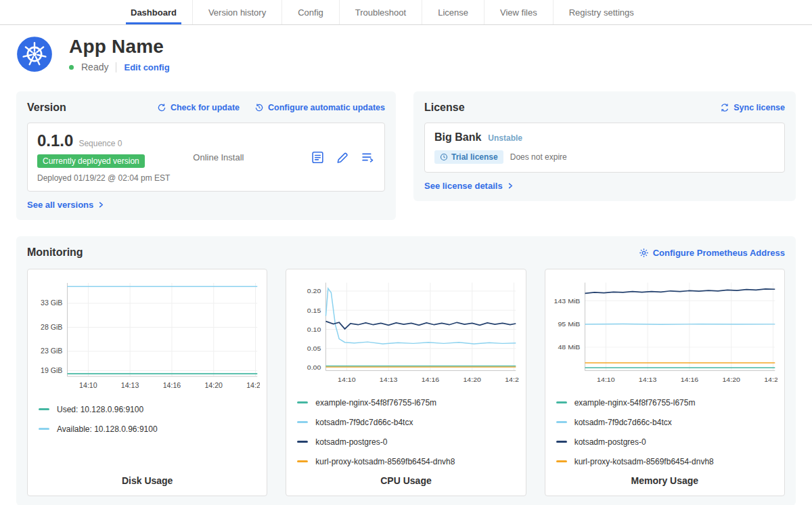 This screenshot has width=812, height=505. I want to click on edit-config-link: Edit config, so click(146, 68).